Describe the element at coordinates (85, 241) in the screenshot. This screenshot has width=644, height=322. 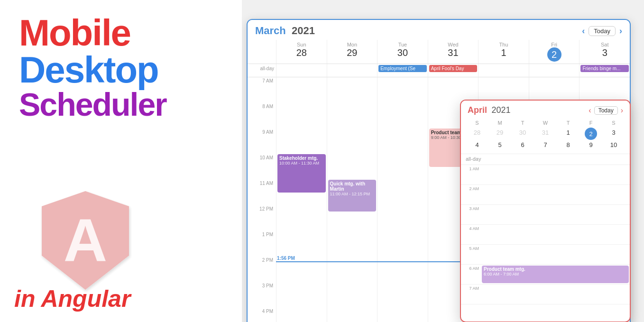
I see `angular-logo: A` at that location.